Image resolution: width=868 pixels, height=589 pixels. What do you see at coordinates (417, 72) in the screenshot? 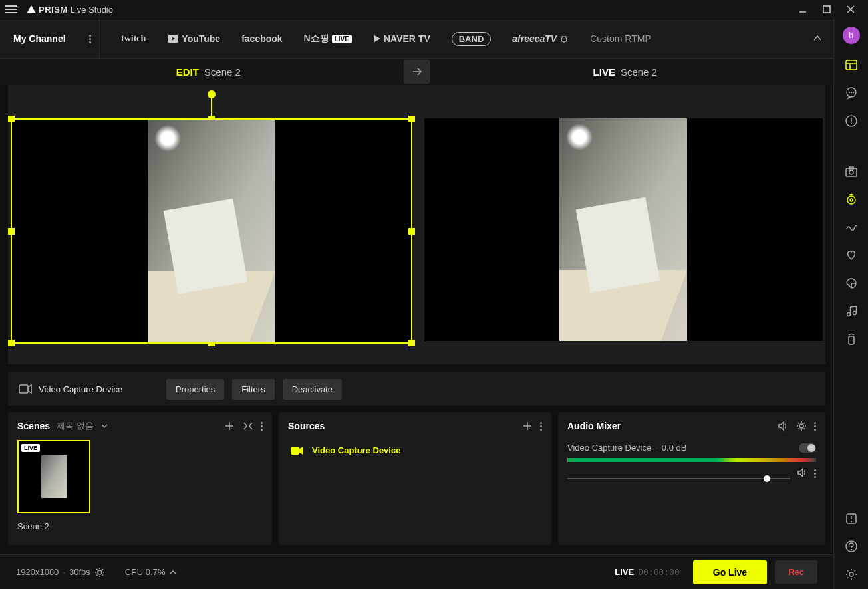
I see `transition-button` at bounding box center [417, 72].